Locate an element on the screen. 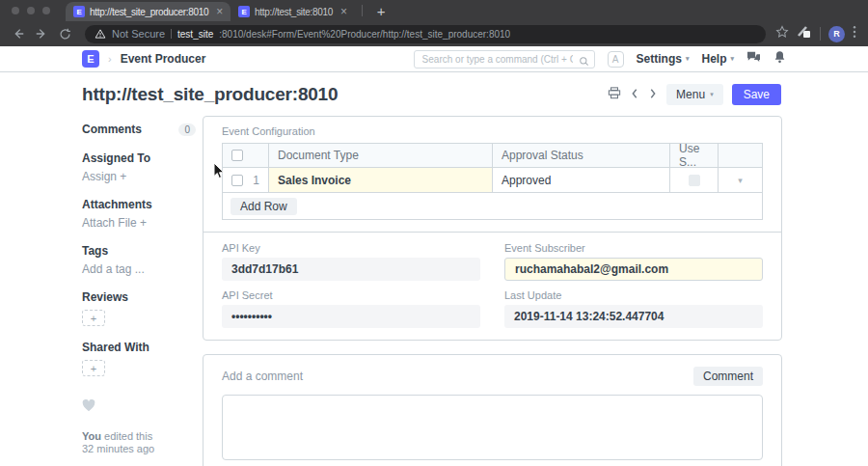 This screenshot has height=466, width=868. app-logo: E is located at coordinates (91, 59).